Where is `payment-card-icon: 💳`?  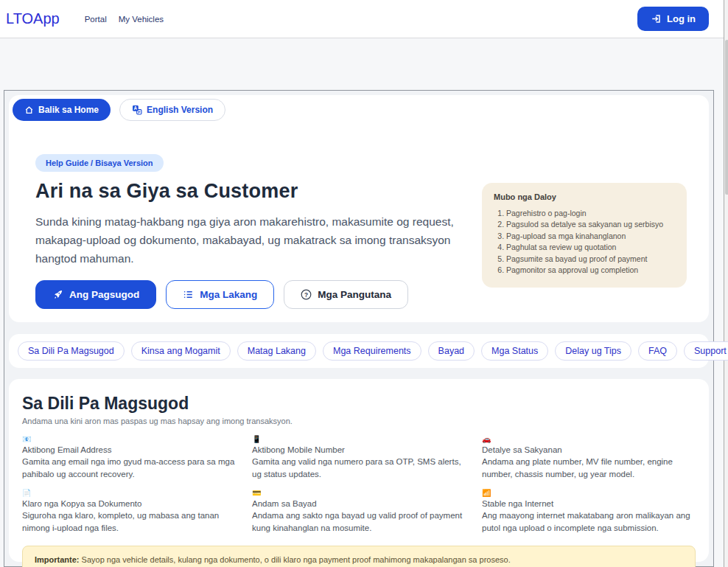
payment-card-icon: 💳 is located at coordinates (359, 493).